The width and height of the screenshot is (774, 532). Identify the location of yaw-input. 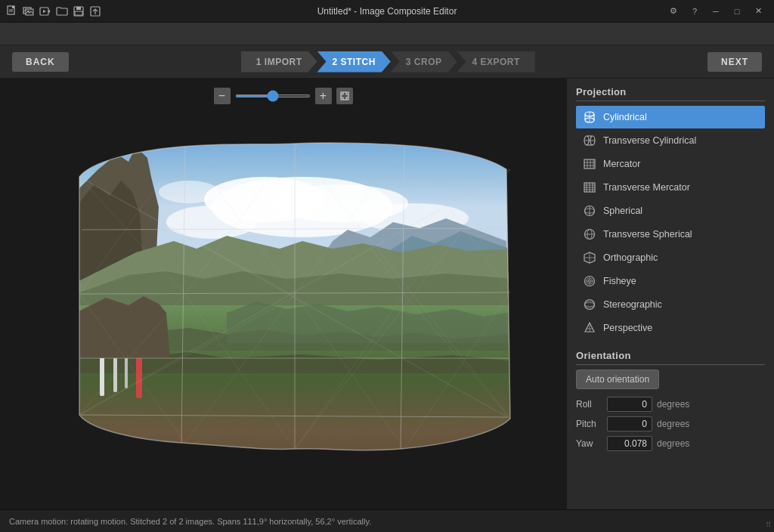
(630, 444).